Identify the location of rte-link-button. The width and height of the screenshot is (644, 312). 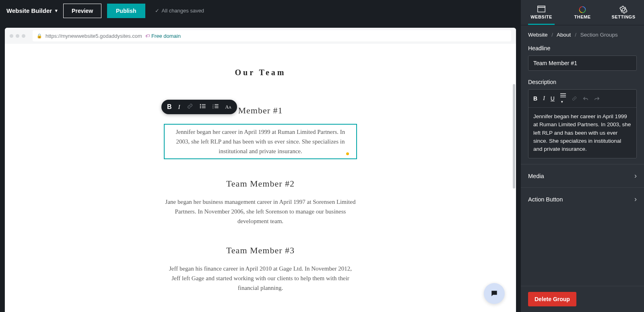
(574, 99).